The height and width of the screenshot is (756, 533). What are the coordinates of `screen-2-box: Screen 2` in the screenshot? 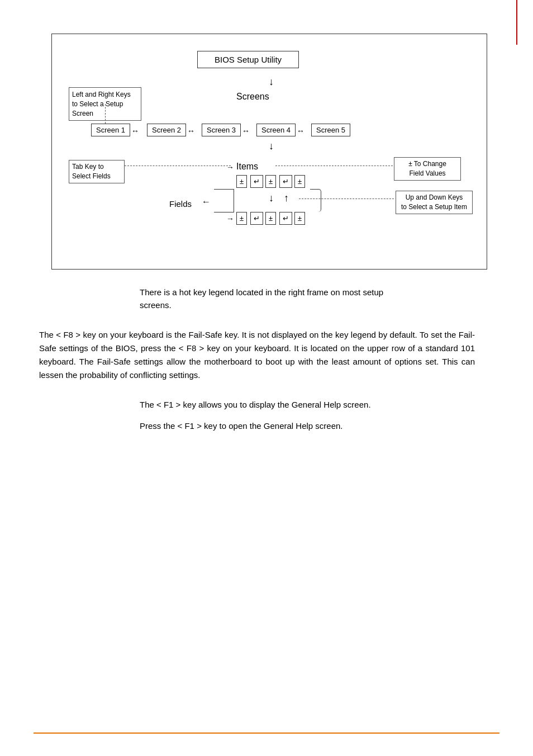 It's located at (166, 130).